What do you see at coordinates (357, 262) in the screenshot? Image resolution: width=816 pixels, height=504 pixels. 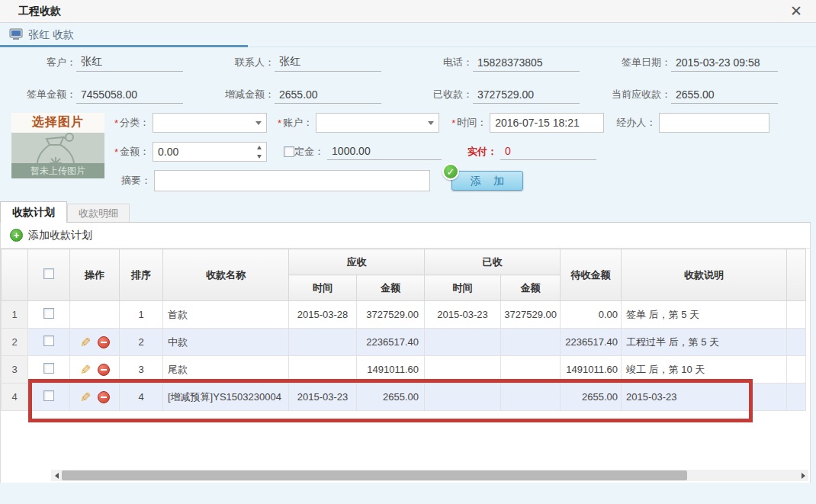 I see `header-due-group: 应收` at bounding box center [357, 262].